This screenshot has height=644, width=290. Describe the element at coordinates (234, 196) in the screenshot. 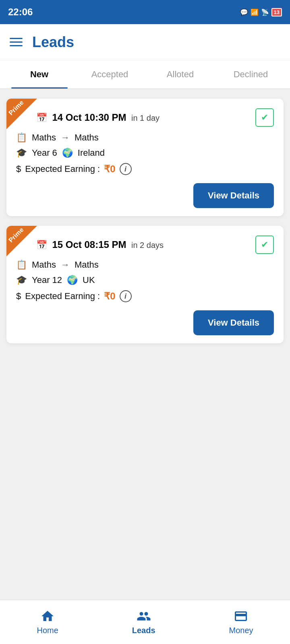

I see `view-details-button-1: View Details` at that location.